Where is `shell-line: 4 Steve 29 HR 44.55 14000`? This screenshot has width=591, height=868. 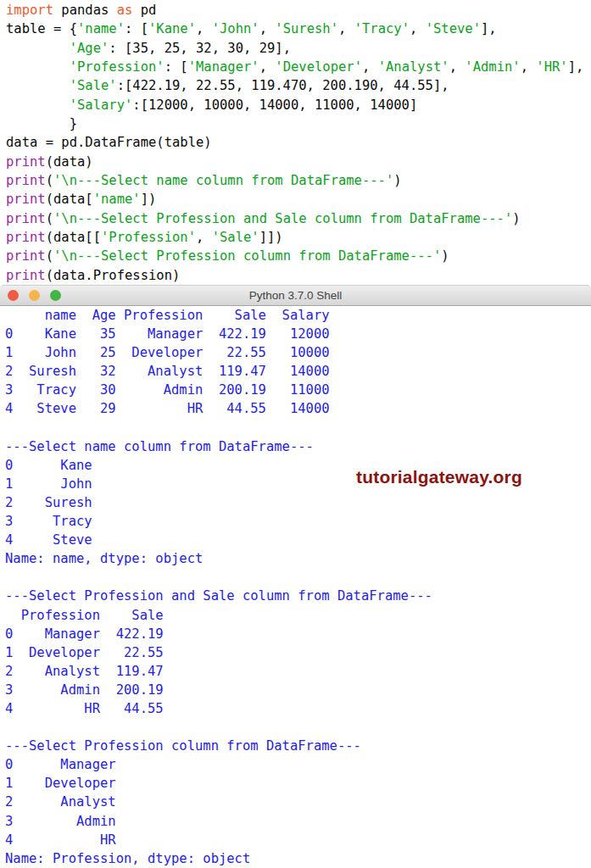
shell-line: 4 Steve 29 HR 44.55 14000 is located at coordinates (298, 409).